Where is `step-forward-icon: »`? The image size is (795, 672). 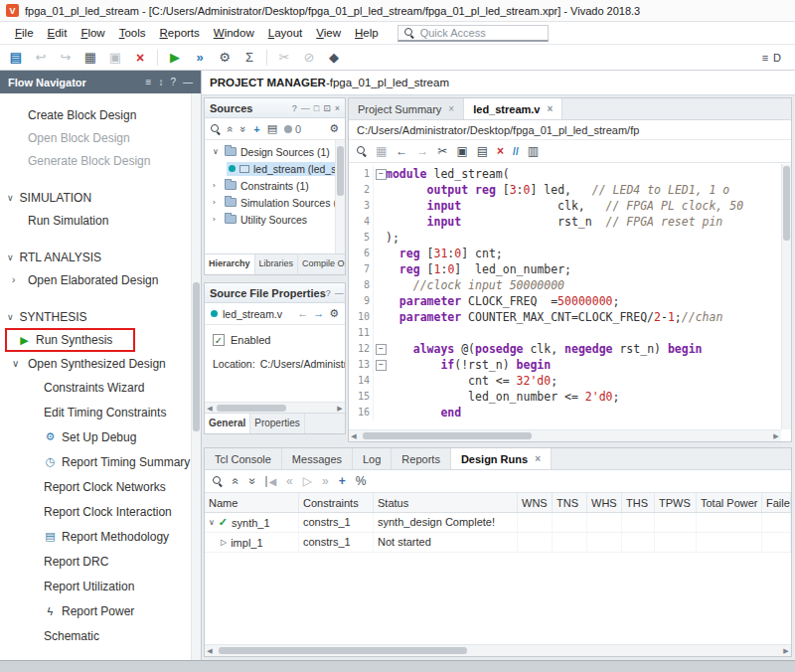
step-forward-icon: » is located at coordinates (326, 481).